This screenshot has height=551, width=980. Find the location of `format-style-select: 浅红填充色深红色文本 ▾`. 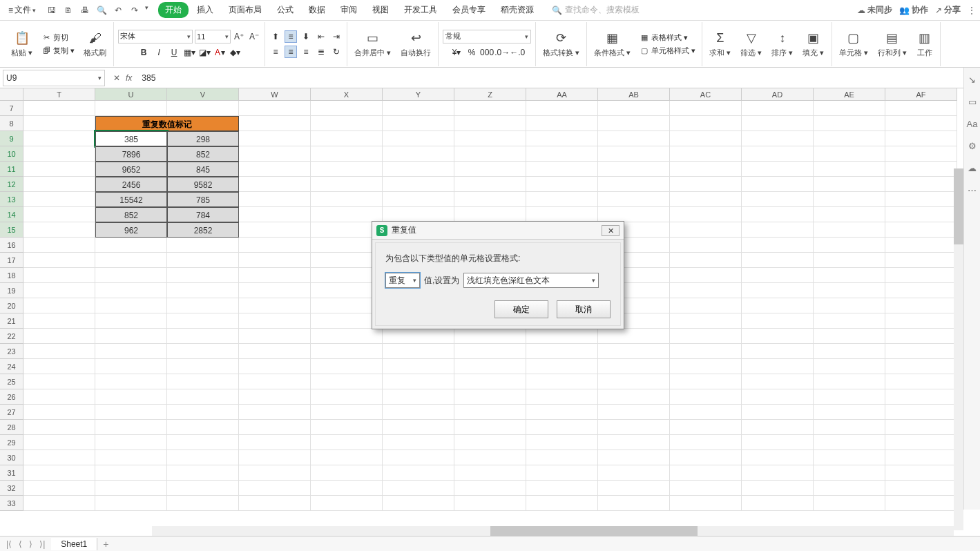

format-style-select: 浅红填充色深红色文本 ▾ is located at coordinates (531, 280).